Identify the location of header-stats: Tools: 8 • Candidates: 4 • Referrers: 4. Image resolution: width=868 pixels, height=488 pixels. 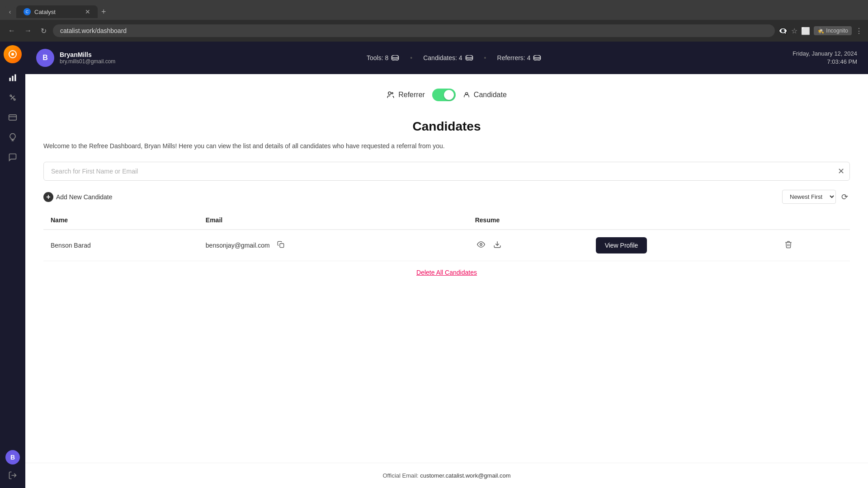
(454, 58).